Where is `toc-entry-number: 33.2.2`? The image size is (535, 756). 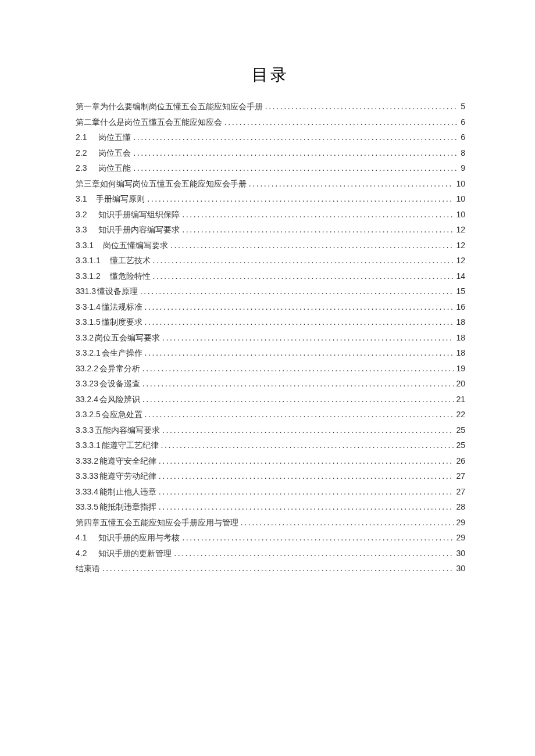
toc-entry-number: 33.2.2 is located at coordinates (87, 368).